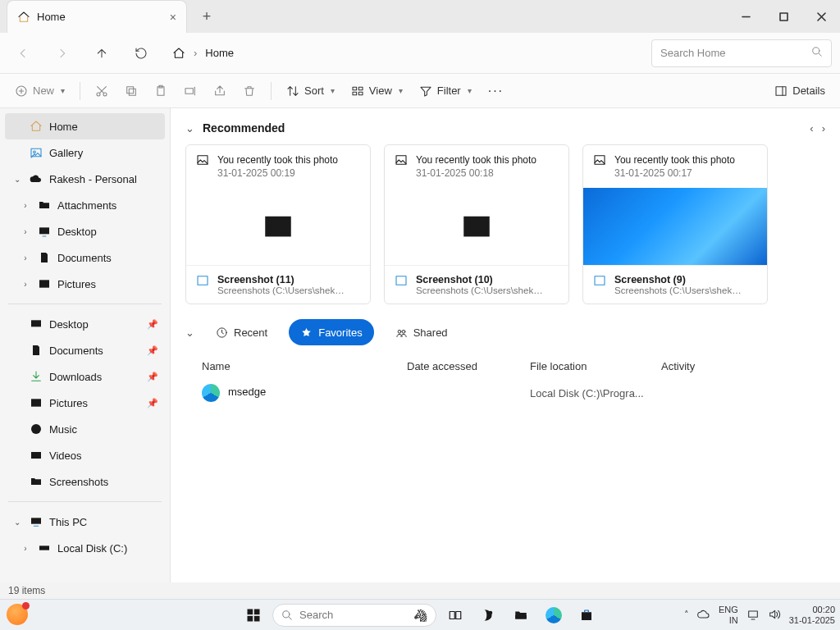  Describe the element at coordinates (39, 91) in the screenshot. I see `new-button: New ▾` at that location.